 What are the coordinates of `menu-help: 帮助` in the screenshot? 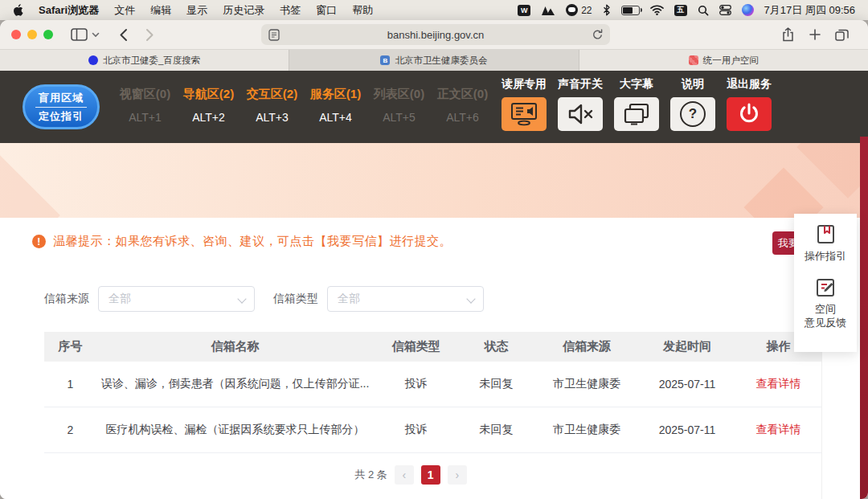 It's located at (362, 10).